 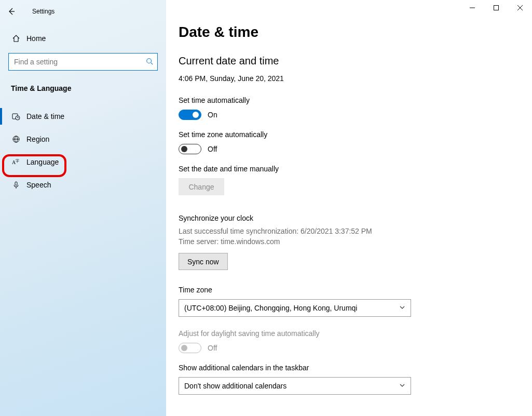 What do you see at coordinates (472, 8) in the screenshot?
I see `window-minimize-button` at bounding box center [472, 8].